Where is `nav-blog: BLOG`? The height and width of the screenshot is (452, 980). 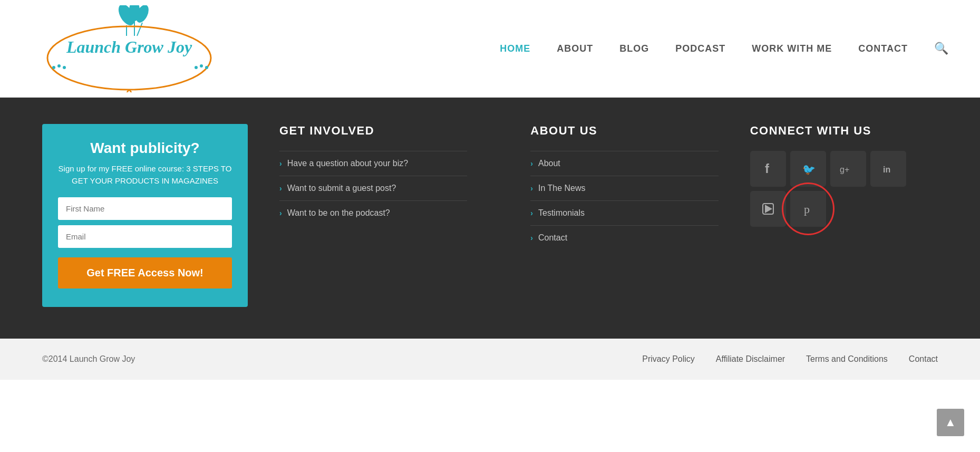
nav-blog: BLOG is located at coordinates (634, 49).